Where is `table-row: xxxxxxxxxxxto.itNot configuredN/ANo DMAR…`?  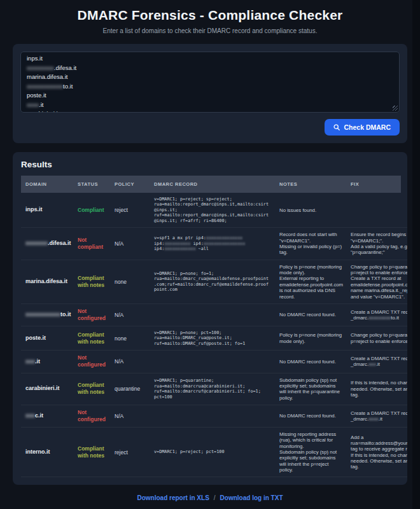 table-row: xxxxxxxxxxxto.itNot configuredN/ANo DMAR… is located at coordinates (214, 316).